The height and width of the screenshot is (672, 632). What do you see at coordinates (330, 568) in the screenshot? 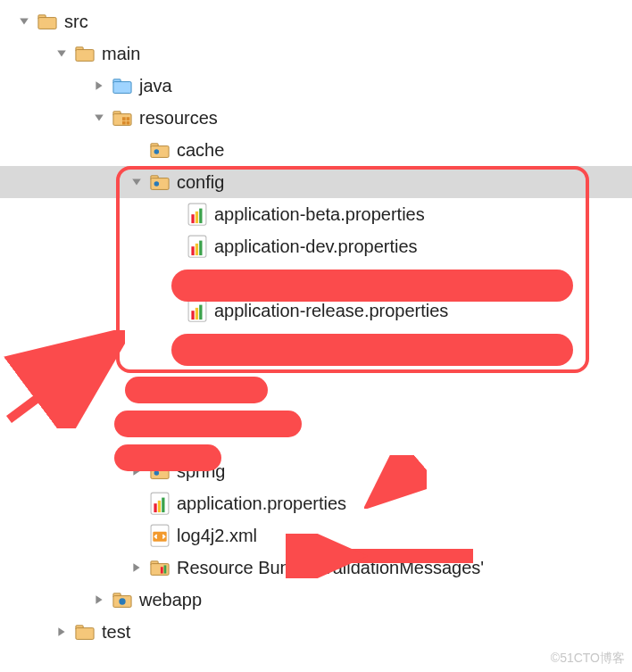
I see `tree-label: Resource Bundle 'ValidationMessages'` at bounding box center [330, 568].